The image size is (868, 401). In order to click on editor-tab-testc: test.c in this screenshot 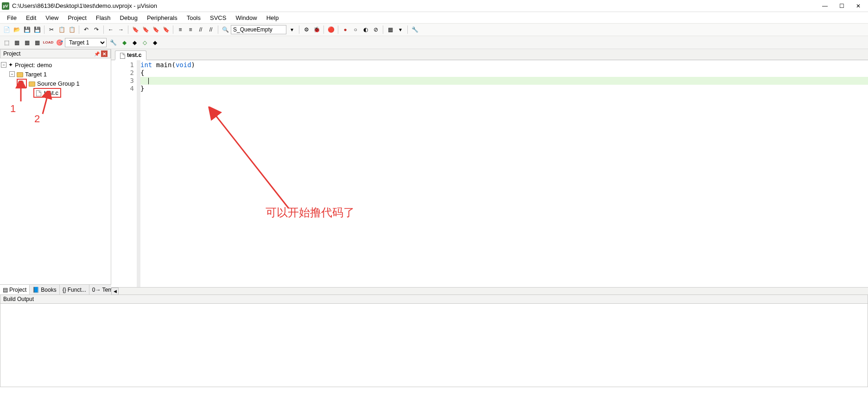, I will do `click(131, 56)`.